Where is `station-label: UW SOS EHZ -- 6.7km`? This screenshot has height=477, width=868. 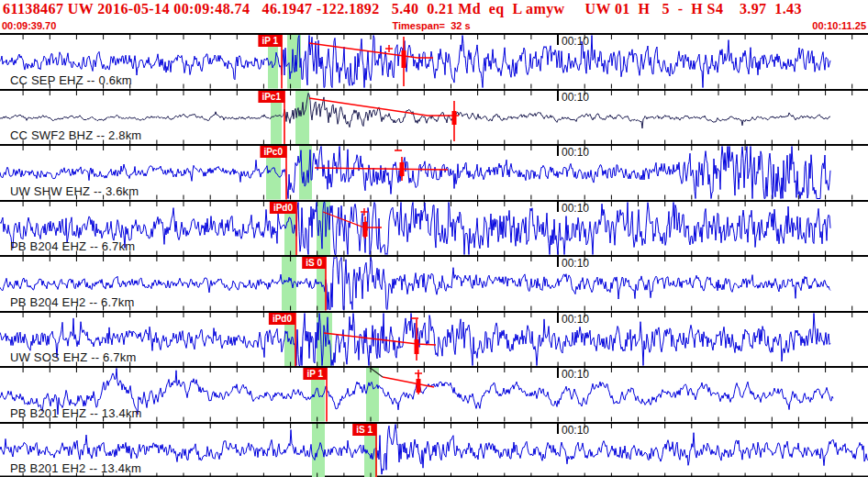 station-label: UW SOS EHZ -- 6.7km is located at coordinates (73, 358).